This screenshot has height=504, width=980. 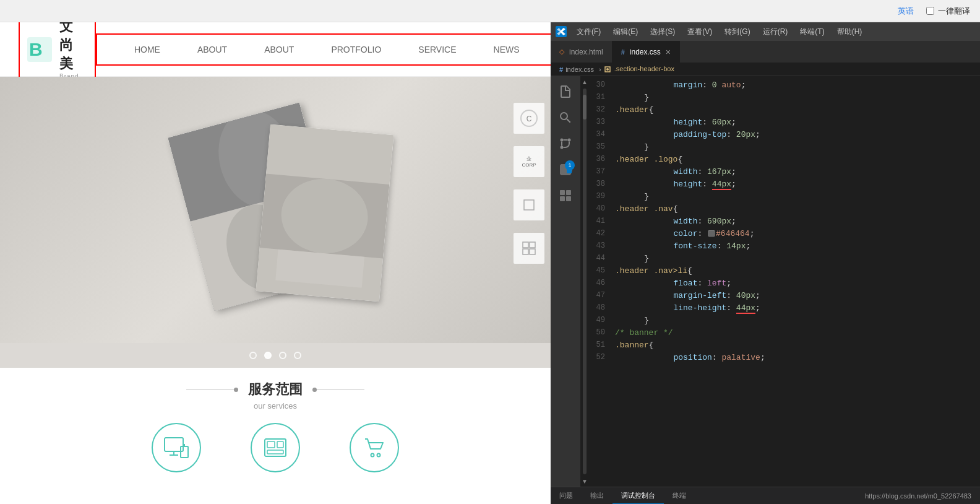 What do you see at coordinates (906, 11) in the screenshot?
I see `browser-lang: 英语` at bounding box center [906, 11].